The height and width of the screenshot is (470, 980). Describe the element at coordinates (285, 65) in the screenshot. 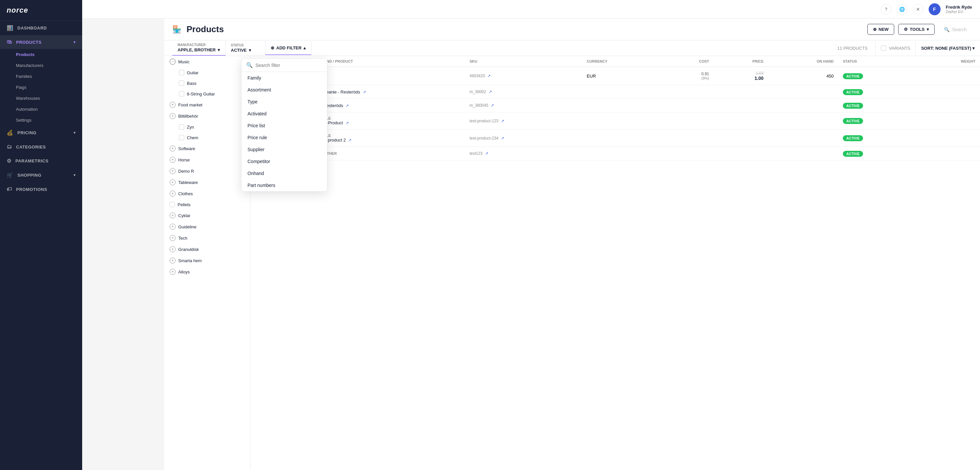

I see `filter-search-box: 🔍` at that location.